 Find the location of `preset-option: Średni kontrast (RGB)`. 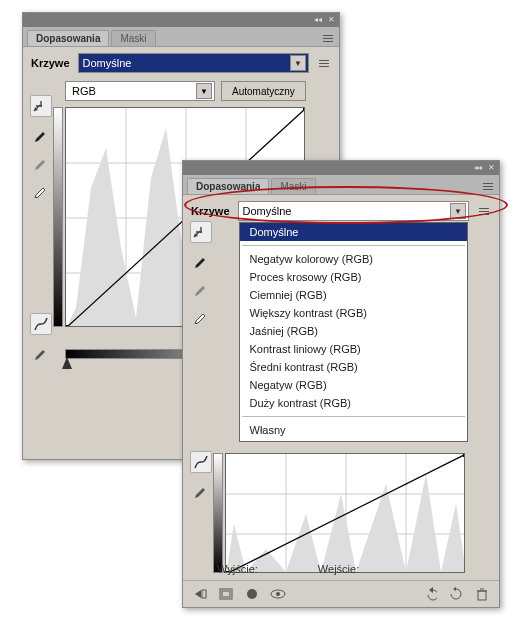

preset-option: Średni kontrast (RGB) is located at coordinates (354, 367).